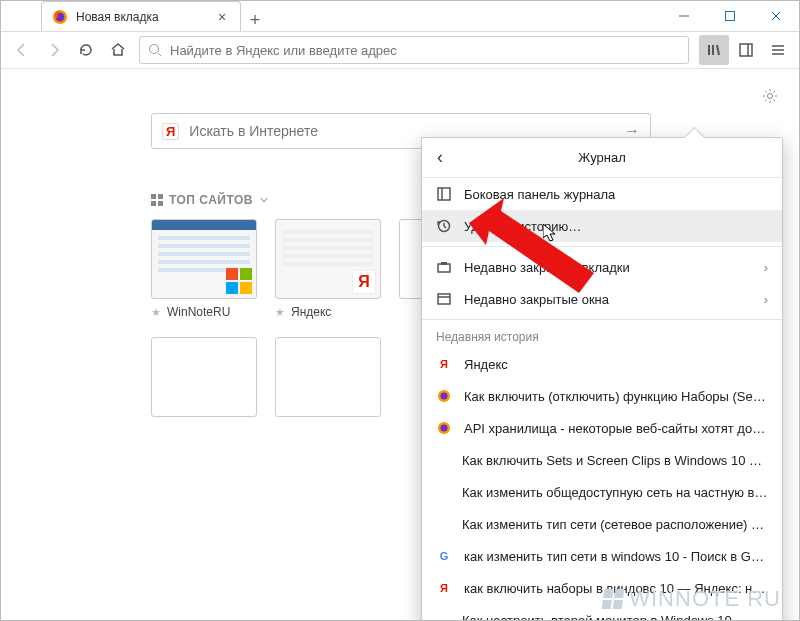 The image size is (800, 621). Describe the element at coordinates (616, 556) in the screenshot. I see `history-item-title: как изменить тип сети в windows 10 - Пои…` at that location.